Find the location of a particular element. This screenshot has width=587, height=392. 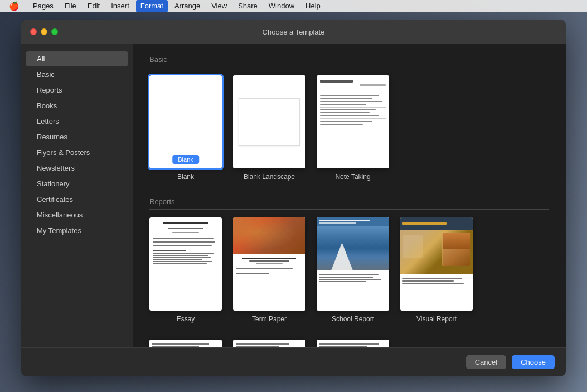

template-blank: Blank Blank is located at coordinates (186, 128).